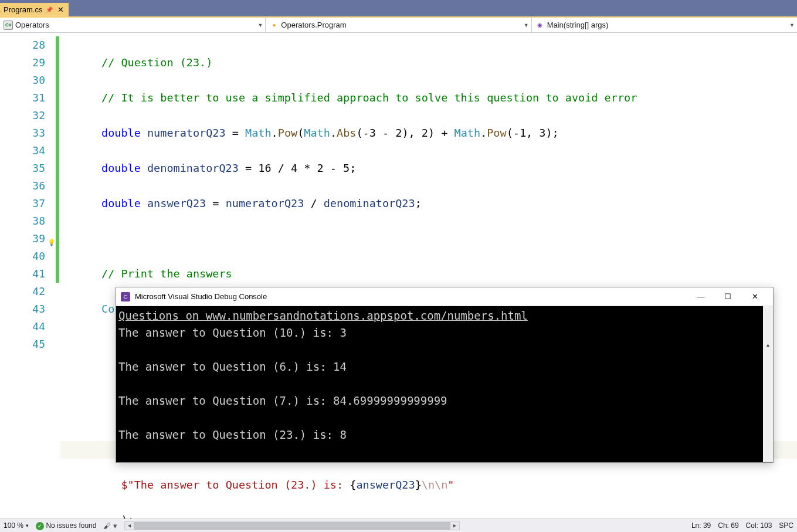 The width and height of the screenshot is (797, 532). I want to click on status-bar: 100 % ▾ ✓ No issues found 🖌 ▾ ◄ ► Ln: 39…, so click(399, 526).